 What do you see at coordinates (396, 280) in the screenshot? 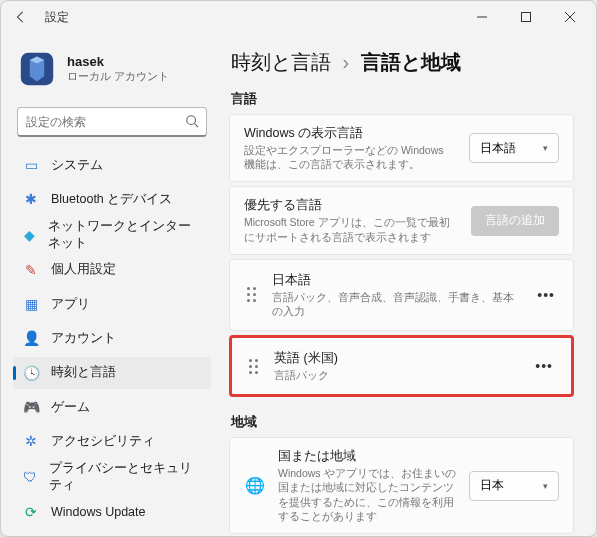
I see `language-name: 日本語` at bounding box center [396, 280].